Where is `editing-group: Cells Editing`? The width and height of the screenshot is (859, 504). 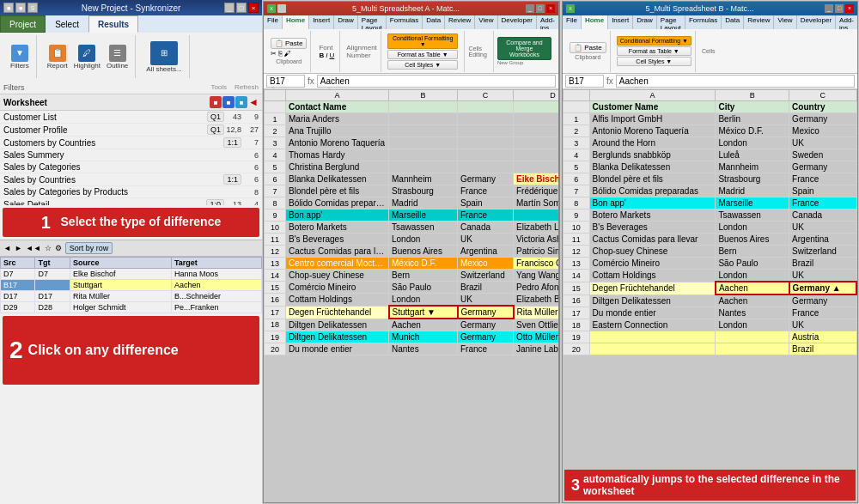 editing-group: Cells Editing is located at coordinates (477, 52).